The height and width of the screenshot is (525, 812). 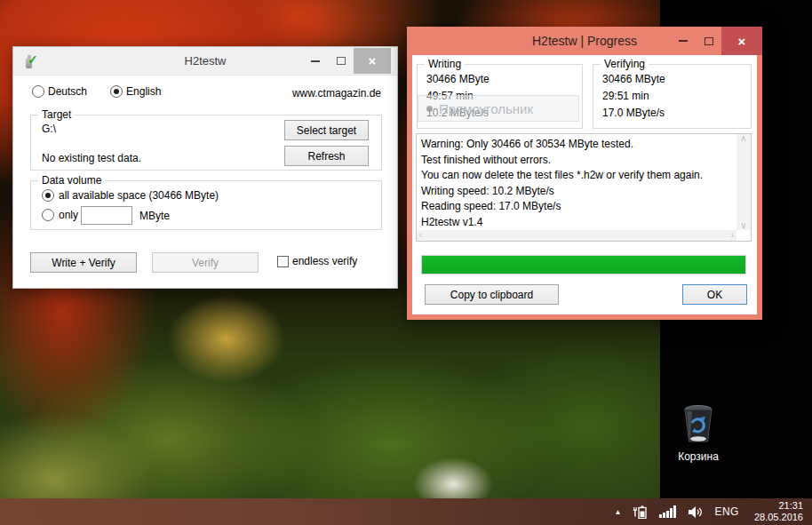 I want to click on target-group-label: Target, so click(x=57, y=115).